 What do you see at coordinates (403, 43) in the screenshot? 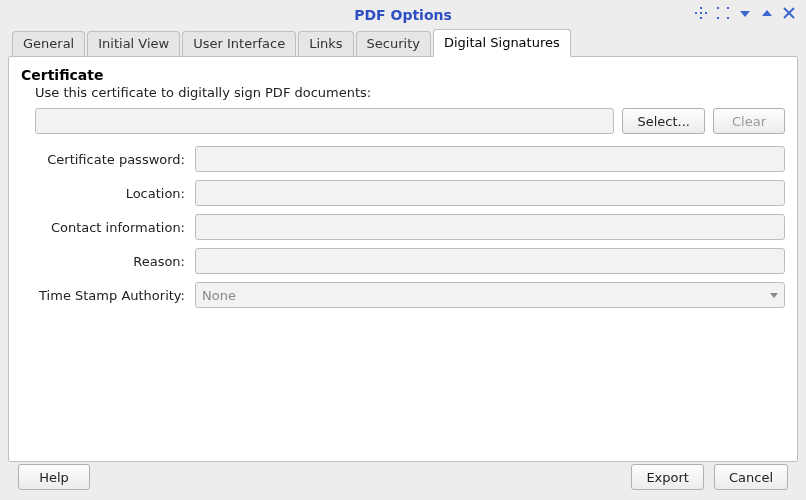
I see `tab-row: General Initial View User Interface Link…` at bounding box center [403, 43].